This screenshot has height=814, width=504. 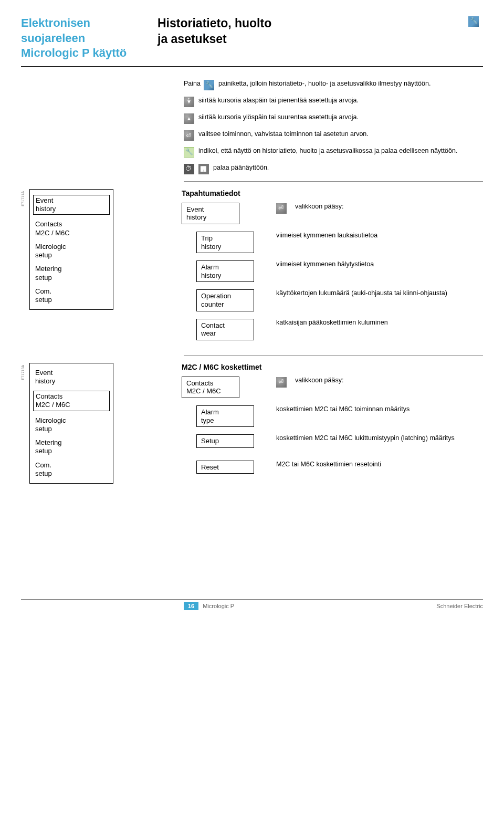 What do you see at coordinates (191, 606) in the screenshot?
I see `page-number: 16` at bounding box center [191, 606].